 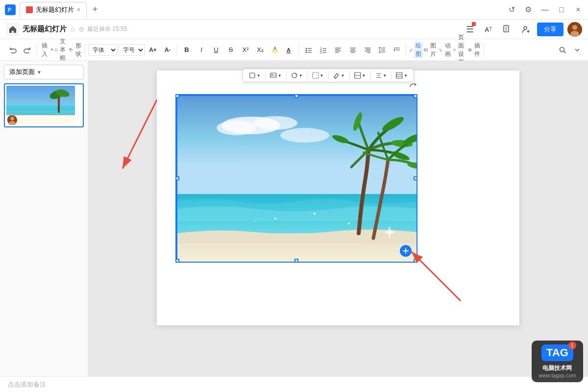 What do you see at coordinates (562, 10) in the screenshot?
I see `maximize-button: □` at bounding box center [562, 10].